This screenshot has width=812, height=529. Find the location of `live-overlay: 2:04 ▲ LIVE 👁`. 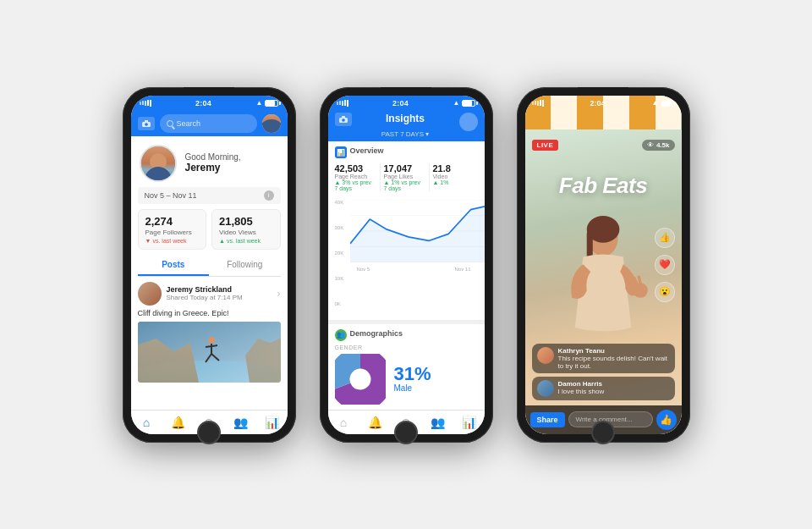

live-overlay: 2:04 ▲ LIVE 👁 is located at coordinates (604, 265).